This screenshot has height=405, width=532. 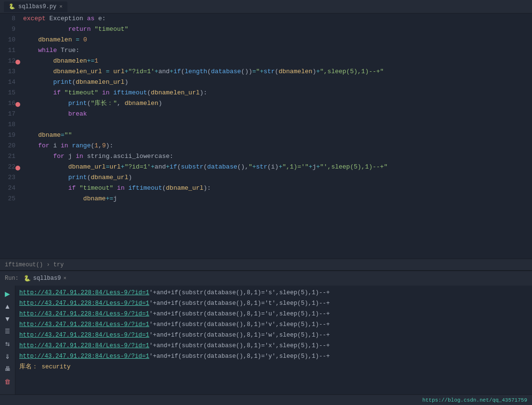 What do you see at coordinates (277, 135) in the screenshot?
I see `code-line: dbname=""` at bounding box center [277, 135].